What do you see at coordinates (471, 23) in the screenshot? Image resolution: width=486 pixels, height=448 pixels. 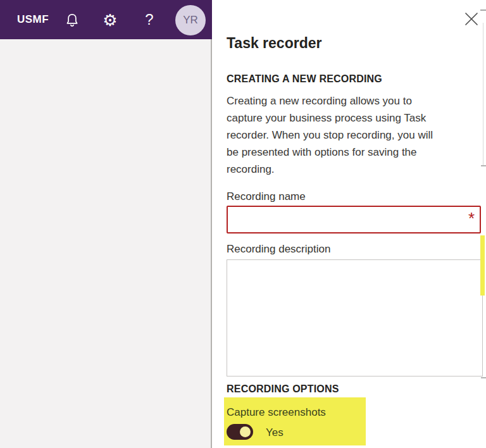 I see `close-icon` at bounding box center [471, 23].